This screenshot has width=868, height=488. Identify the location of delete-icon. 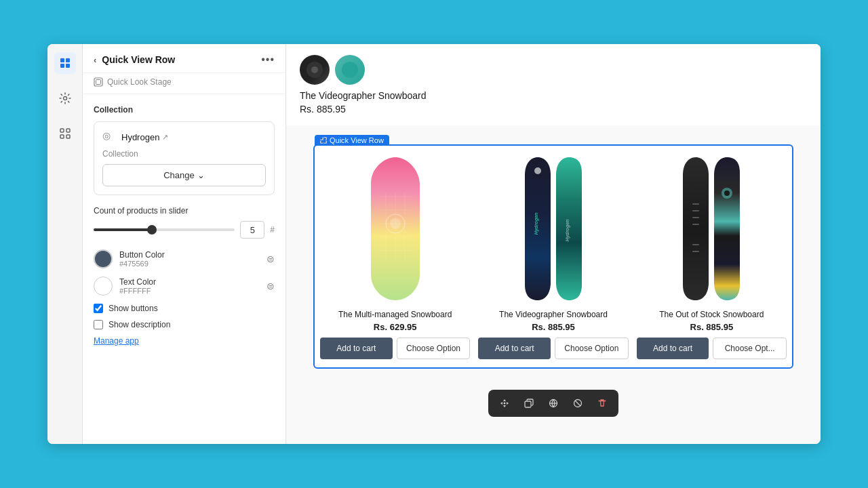
(602, 403).